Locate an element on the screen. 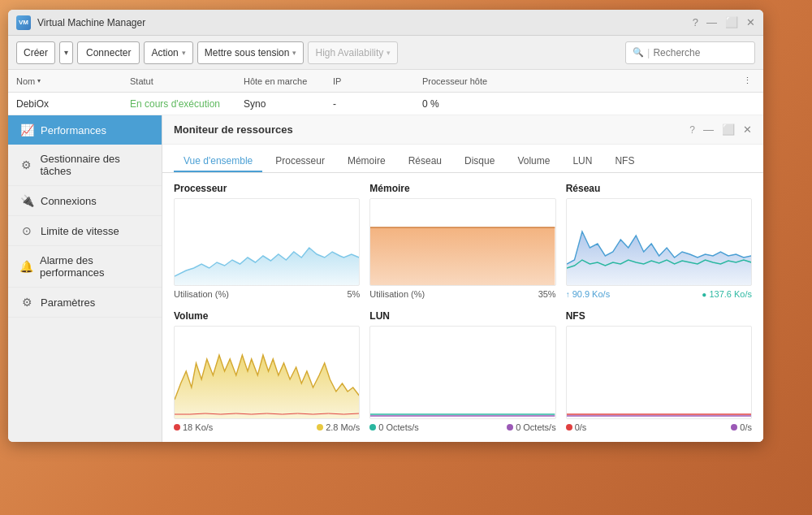 The width and height of the screenshot is (812, 515). vm-name: DebiOx is located at coordinates (73, 104).